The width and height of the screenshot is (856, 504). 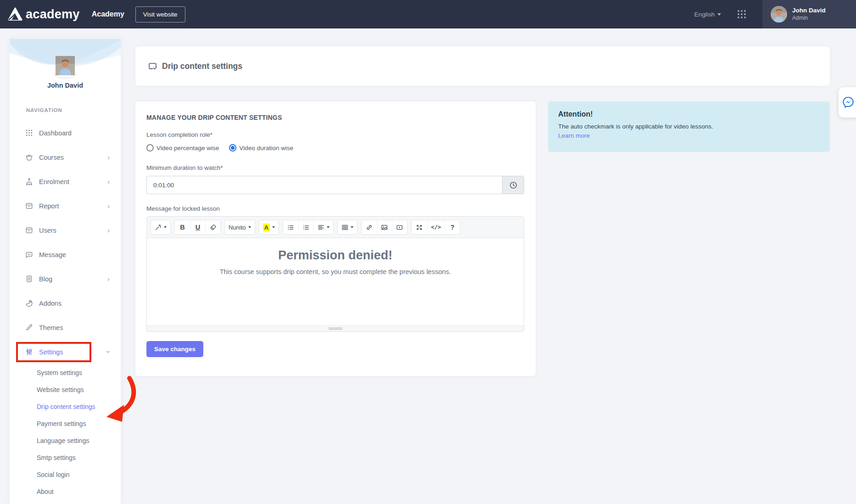 What do you see at coordinates (65, 157) in the screenshot?
I see `sidebar-item-courses: Courses›` at bounding box center [65, 157].